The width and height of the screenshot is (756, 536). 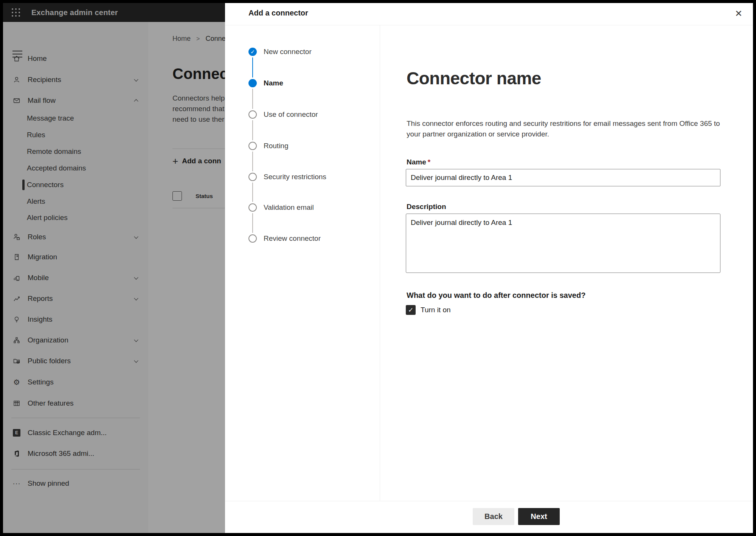 What do you see at coordinates (563, 178) in the screenshot?
I see `connector-name-input` at bounding box center [563, 178].